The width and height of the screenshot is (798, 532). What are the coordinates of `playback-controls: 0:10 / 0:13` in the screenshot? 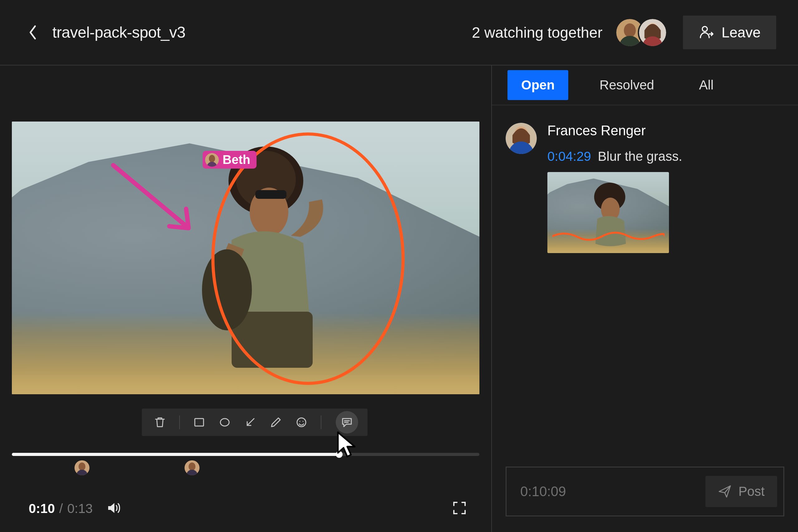 It's located at (246, 509).